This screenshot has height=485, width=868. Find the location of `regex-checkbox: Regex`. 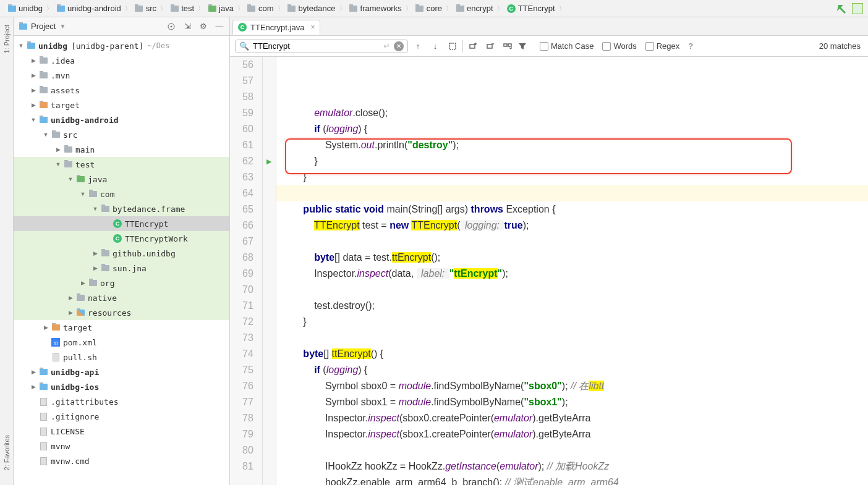

regex-checkbox: Regex is located at coordinates (663, 46).